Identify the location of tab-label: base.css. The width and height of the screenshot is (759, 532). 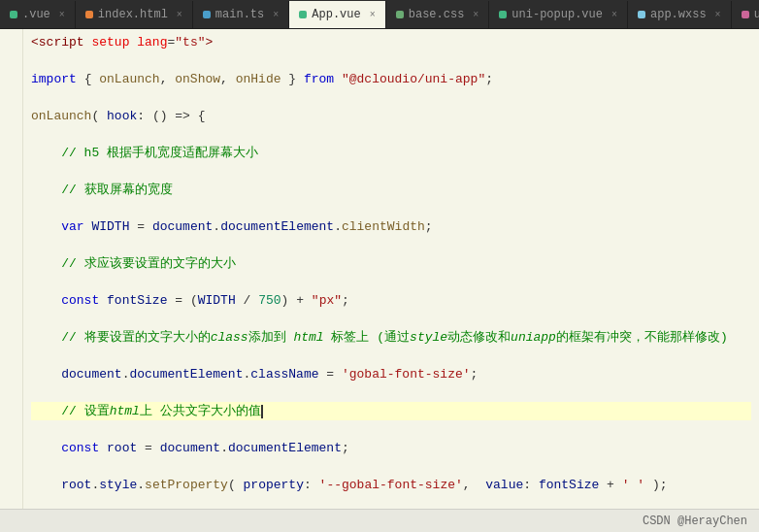
(437, 15).